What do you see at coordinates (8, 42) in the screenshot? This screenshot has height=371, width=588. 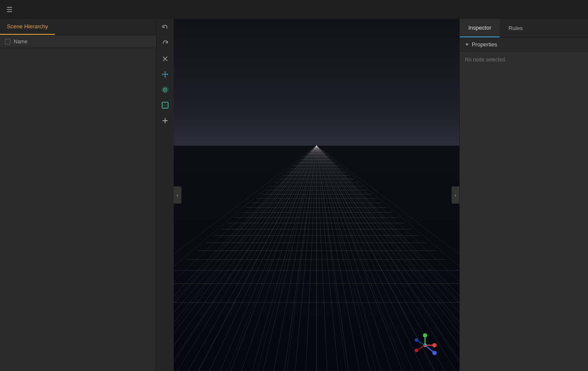 I see `checkbox-icon` at bounding box center [8, 42].